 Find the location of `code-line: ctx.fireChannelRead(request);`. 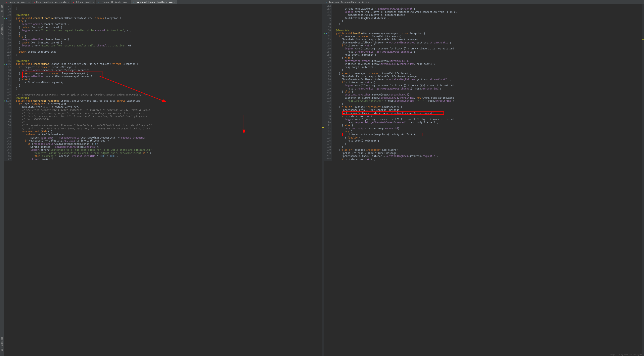

code-line: ctx.fireChannelRead(request); is located at coordinates (168, 83).